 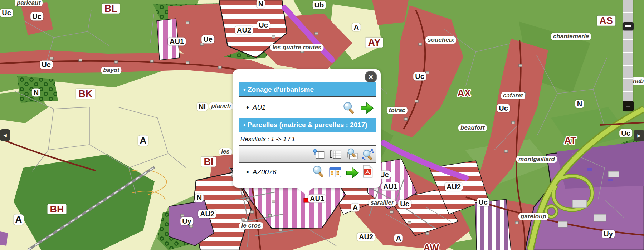 I want to click on place-label: planch, so click(x=221, y=106).